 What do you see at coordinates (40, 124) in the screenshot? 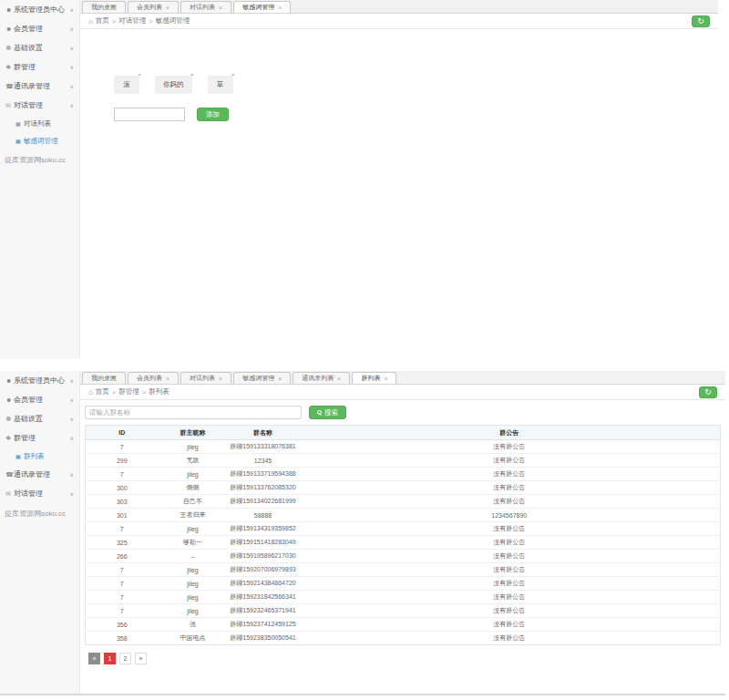
I see `sidebar-item-dialog-list: ▦ 对话列表` at bounding box center [40, 124].